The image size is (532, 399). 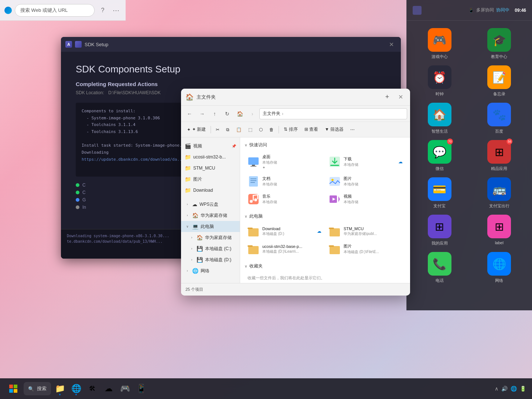 What do you see at coordinates (31, 389) in the screenshot?
I see `search-icon: 🔍` at bounding box center [31, 389].